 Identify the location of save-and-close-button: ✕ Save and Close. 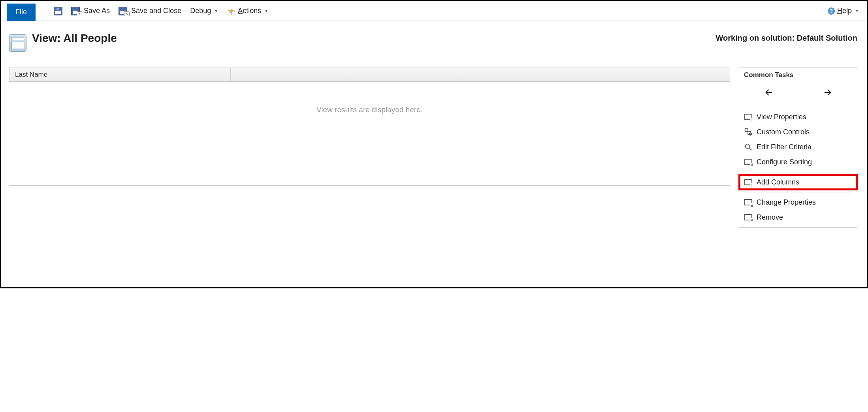
(150, 11).